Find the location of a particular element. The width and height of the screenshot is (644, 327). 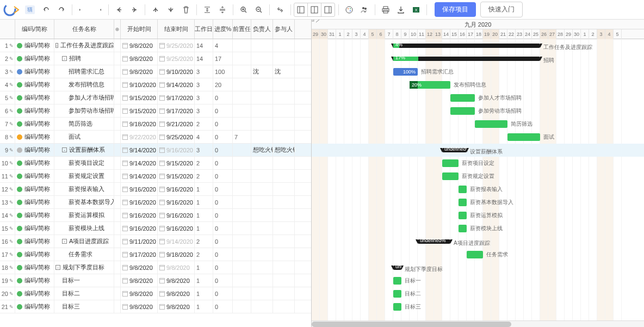

row-end: 9/25/2020 is located at coordinates (176, 137).